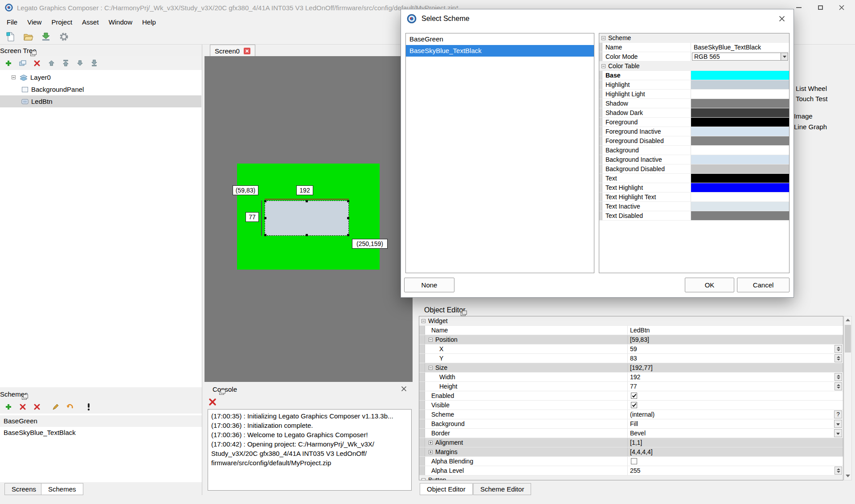 The image size is (855, 504). I want to click on save-project-button, so click(46, 37).